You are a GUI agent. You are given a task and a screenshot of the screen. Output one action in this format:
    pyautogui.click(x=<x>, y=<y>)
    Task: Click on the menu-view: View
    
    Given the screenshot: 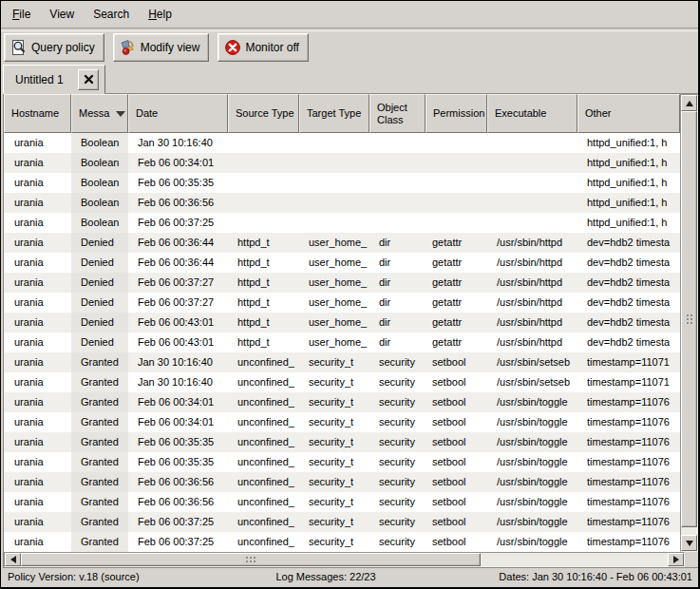 What is the action you would take?
    pyautogui.click(x=62, y=14)
    